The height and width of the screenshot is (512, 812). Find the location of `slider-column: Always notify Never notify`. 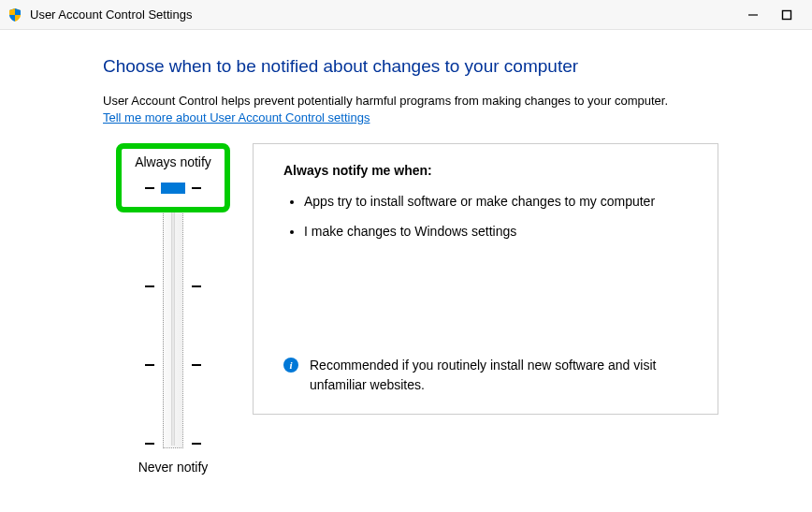

slider-column: Always notify Never notify is located at coordinates (173, 309).